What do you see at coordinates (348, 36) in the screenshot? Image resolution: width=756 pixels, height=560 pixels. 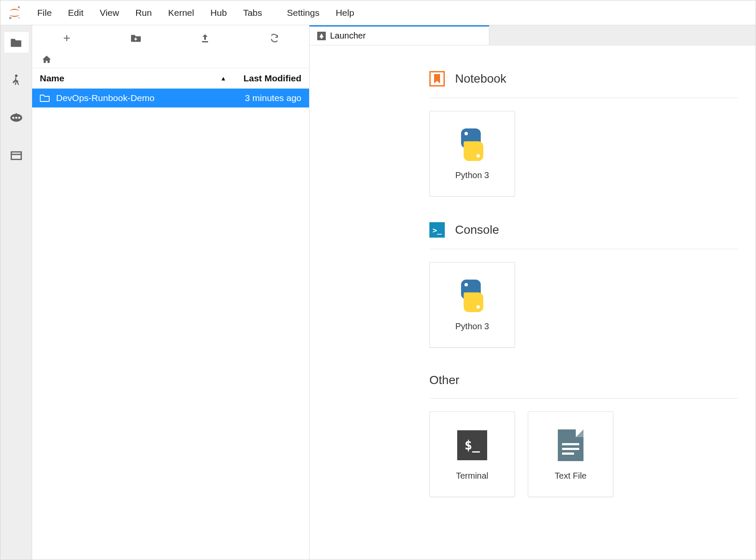 I see `tab-label: Launcher` at bounding box center [348, 36].